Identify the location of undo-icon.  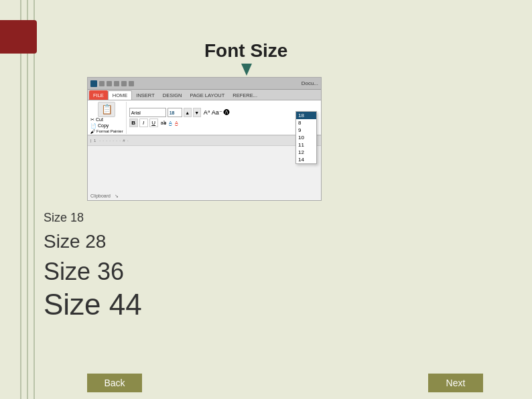
(109, 84).